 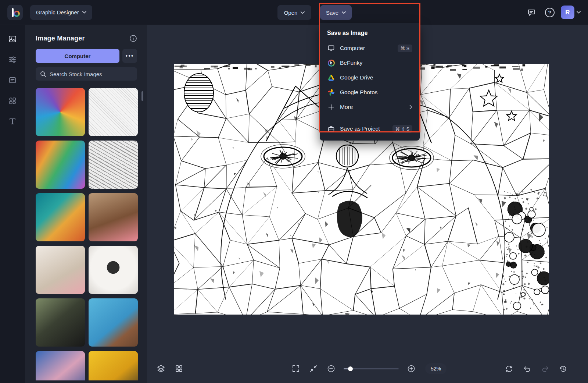 What do you see at coordinates (359, 92) in the screenshot?
I see `menu-item-label: Google Photos` at bounding box center [359, 92].